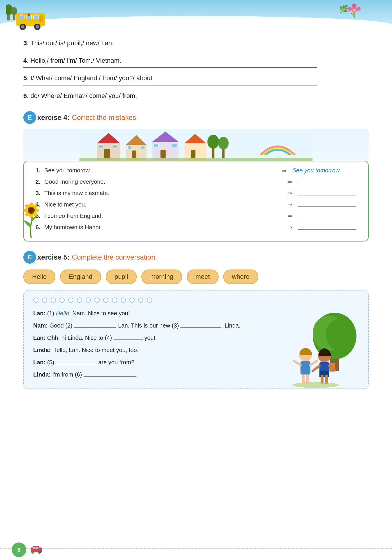 This screenshot has height=560, width=392. What do you see at coordinates (290, 182) in the screenshot?
I see `exercise4-arrow-2: ⇒` at bounding box center [290, 182].